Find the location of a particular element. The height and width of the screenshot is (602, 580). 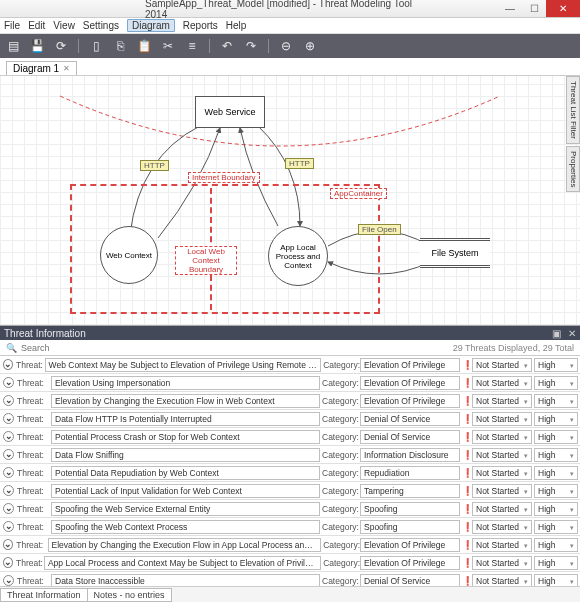

threat-name: Potential Process Crash or Stop for Web … is located at coordinates (186, 437).